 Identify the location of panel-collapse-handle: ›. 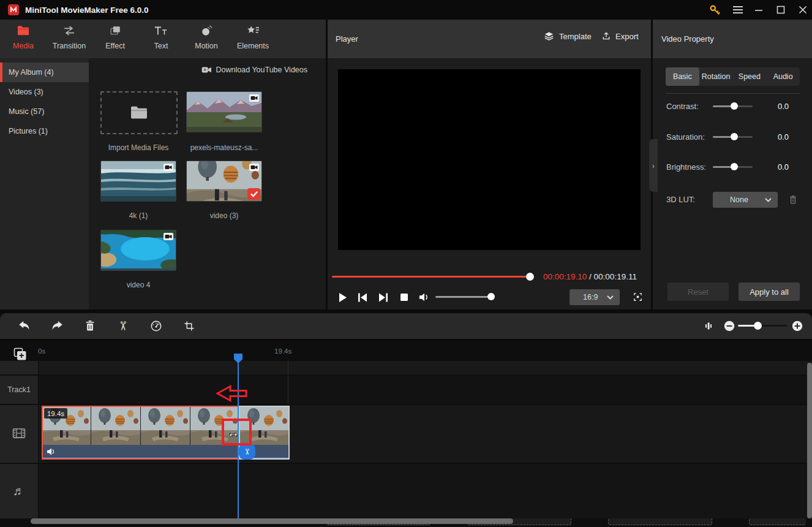
(653, 165).